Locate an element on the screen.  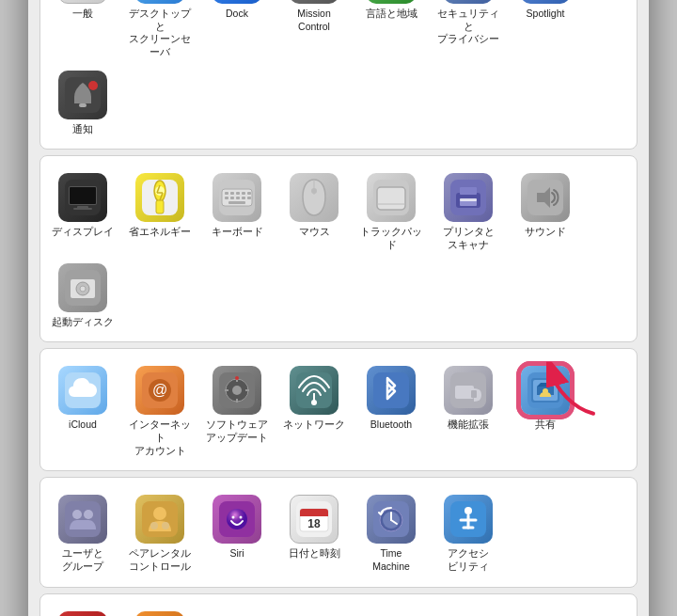
item-icloud: iCloud is located at coordinates (83, 410).